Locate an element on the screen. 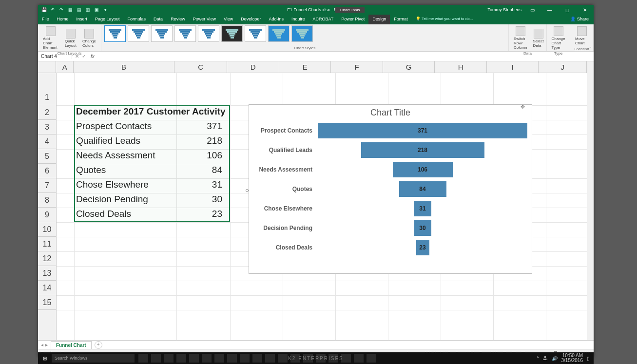 The image size is (637, 364). table-row: Chose Elsewhere31 is located at coordinates (151, 185).